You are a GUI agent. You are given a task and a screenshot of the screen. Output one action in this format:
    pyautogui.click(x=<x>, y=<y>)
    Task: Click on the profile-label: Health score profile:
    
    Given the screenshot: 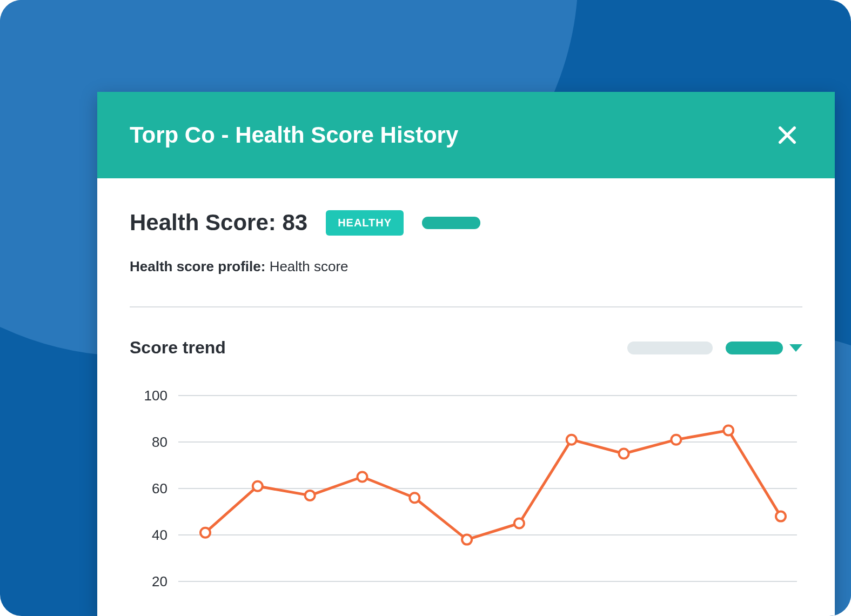 What is the action you would take?
    pyautogui.click(x=200, y=266)
    